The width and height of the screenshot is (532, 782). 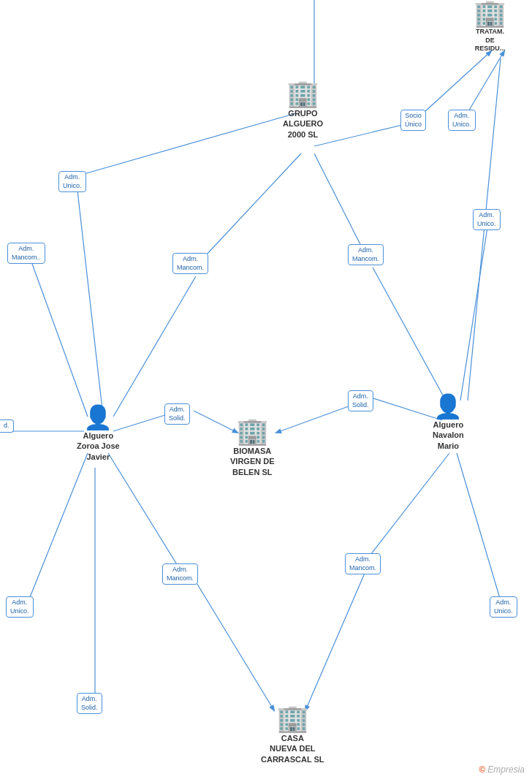 What do you see at coordinates (462, 120) in the screenshot?
I see `badge-adm-unico-2: Adm.Unico.` at bounding box center [462, 120].